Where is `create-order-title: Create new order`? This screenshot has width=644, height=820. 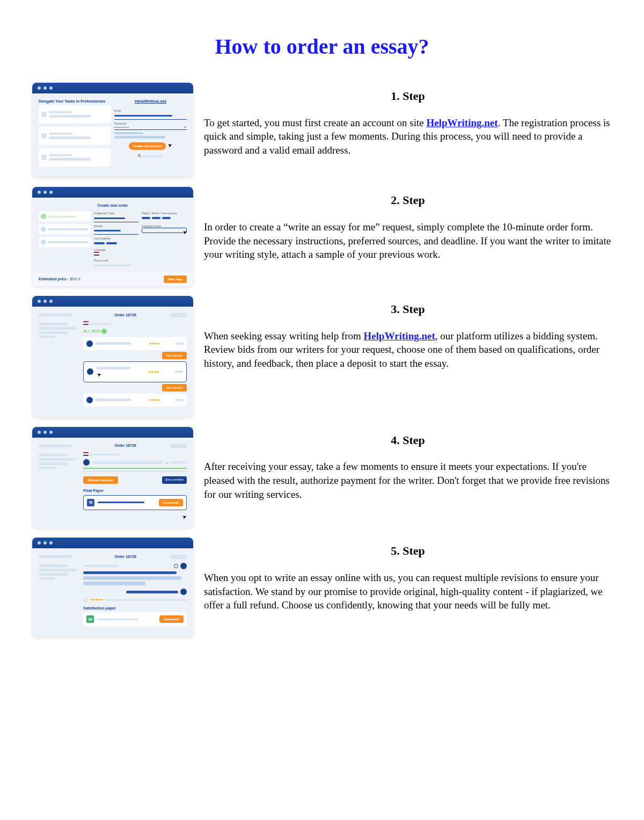
create-order-title: Create new order is located at coordinates (113, 205).